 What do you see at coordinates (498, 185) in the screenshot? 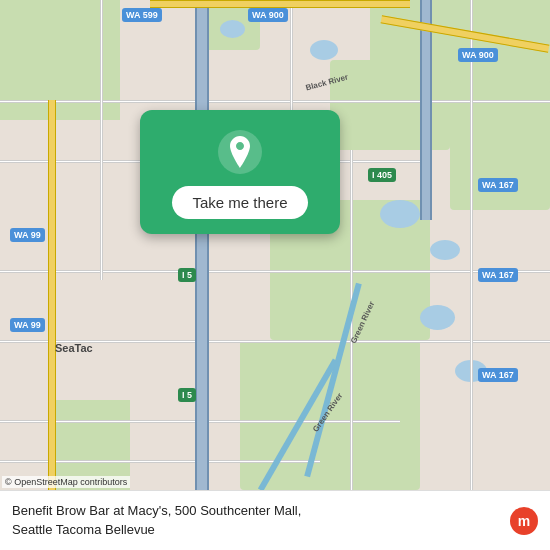
I see `shield-wa167-1: WA 167` at bounding box center [498, 185].